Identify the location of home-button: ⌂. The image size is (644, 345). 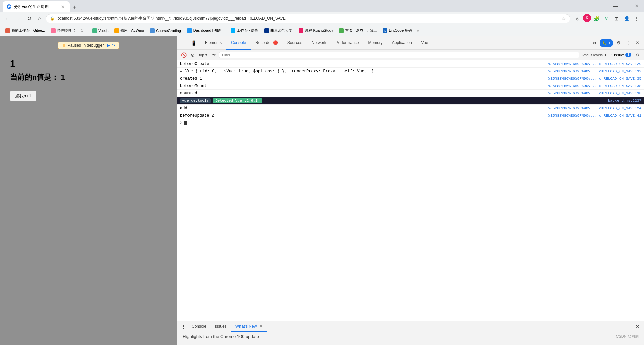
(40, 19).